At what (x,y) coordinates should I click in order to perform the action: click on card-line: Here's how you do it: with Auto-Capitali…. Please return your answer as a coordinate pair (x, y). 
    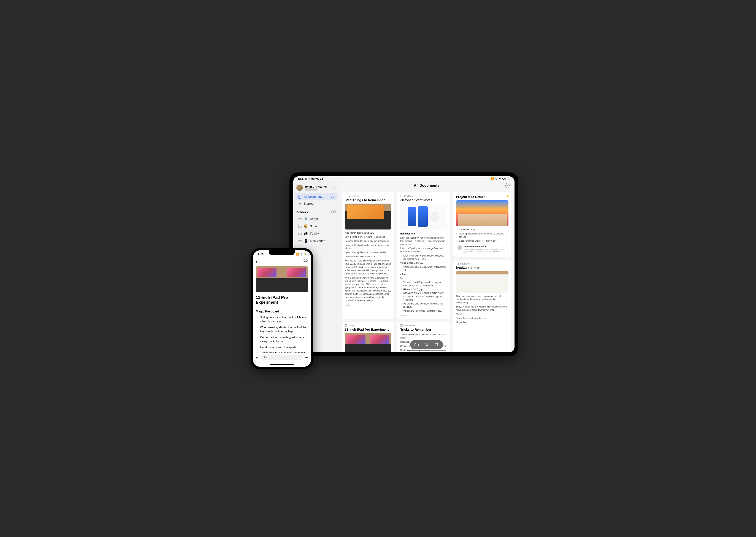
    Looking at the image, I should click on (368, 289).